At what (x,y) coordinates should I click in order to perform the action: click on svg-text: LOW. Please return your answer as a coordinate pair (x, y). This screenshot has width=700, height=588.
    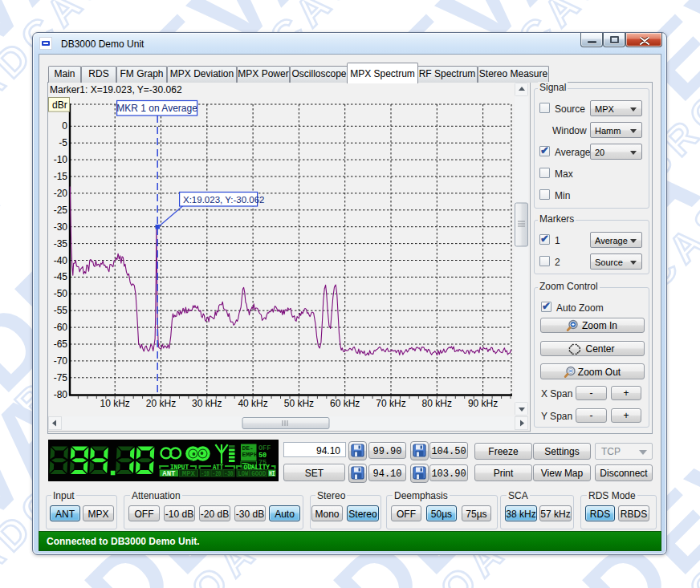
    Looking at the image, I should click on (244, 474).